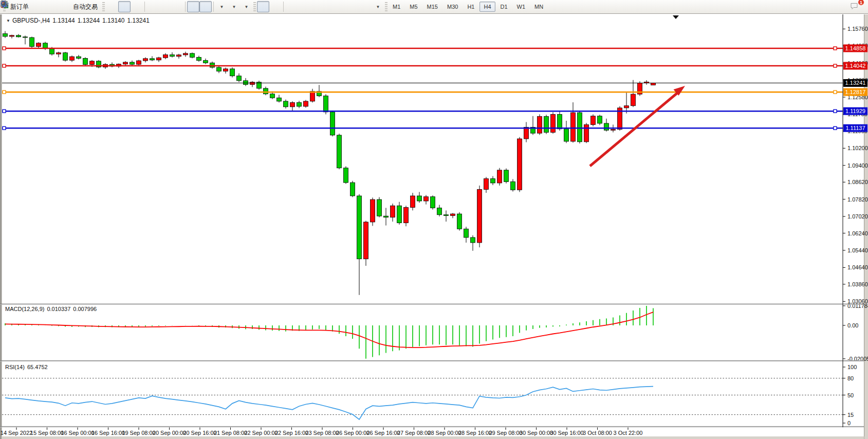 The width and height of the screenshot is (868, 439). What do you see at coordinates (365, 7) in the screenshot?
I see `text-label-tool-button: T` at bounding box center [365, 7].